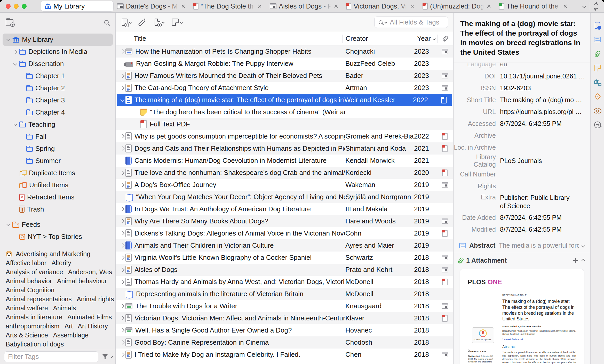 This screenshot has width=604, height=364. Describe the element at coordinates (229, 39) in the screenshot. I see `column-header-title: Title` at that location.